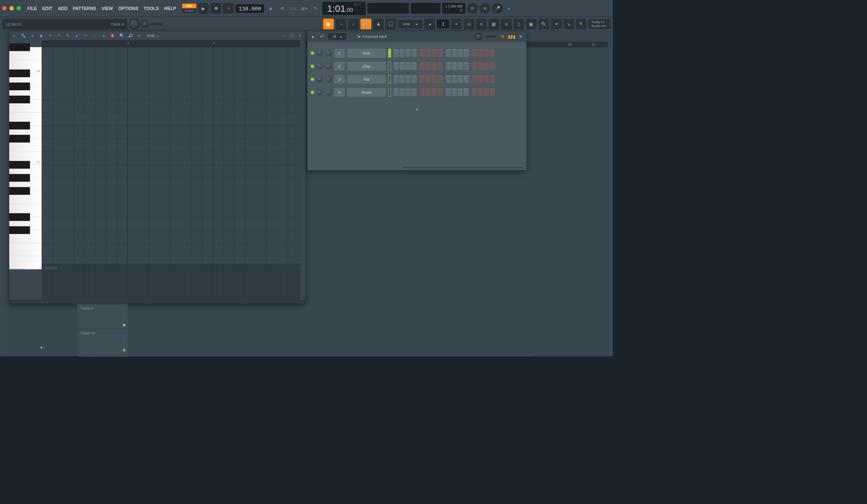 Image resolution: width=867 pixels, height=504 pixels. Describe the element at coordinates (366, 79) in the screenshot. I see `channel-name-button: Hat` at that location.